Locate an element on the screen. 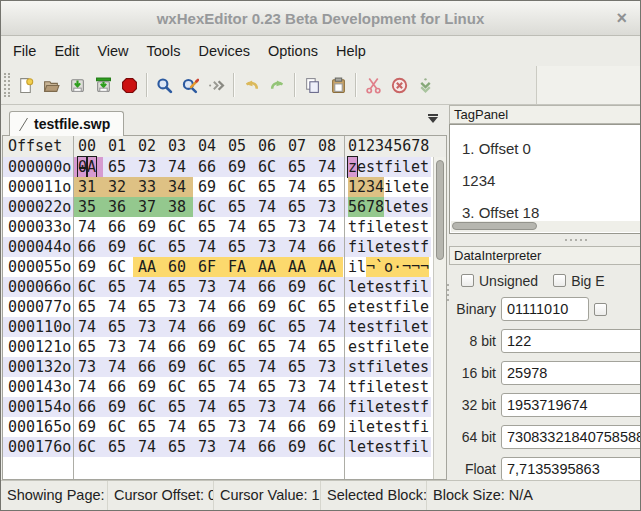 The width and height of the screenshot is (641, 511). menu-help: Help is located at coordinates (351, 51).